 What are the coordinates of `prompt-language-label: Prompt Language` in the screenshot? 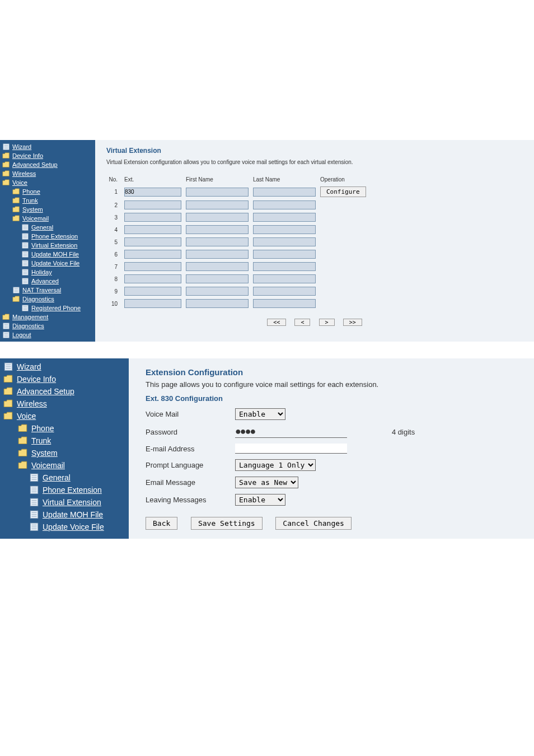 It's located at (190, 465).